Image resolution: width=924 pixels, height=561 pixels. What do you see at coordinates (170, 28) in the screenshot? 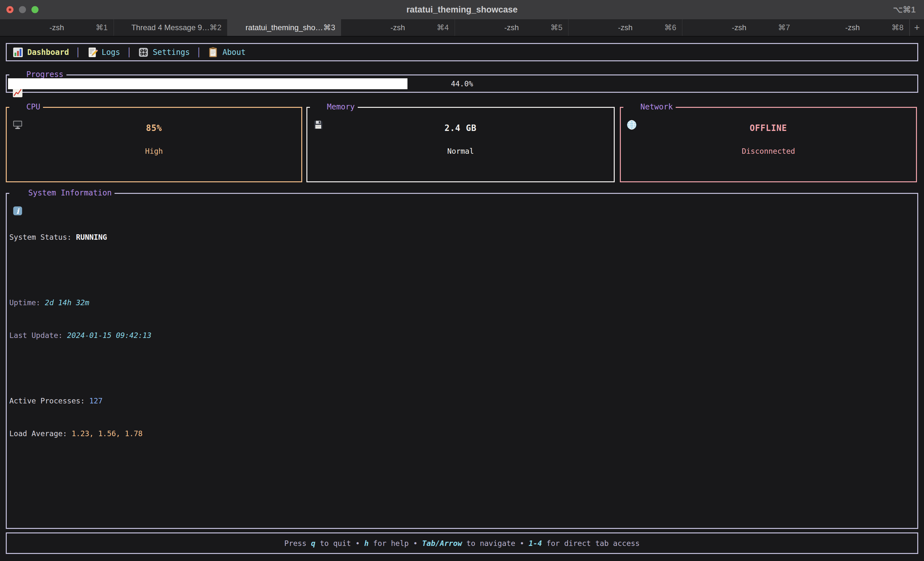
I see `tab-label: Thread 4 Message 9…` at bounding box center [170, 28].